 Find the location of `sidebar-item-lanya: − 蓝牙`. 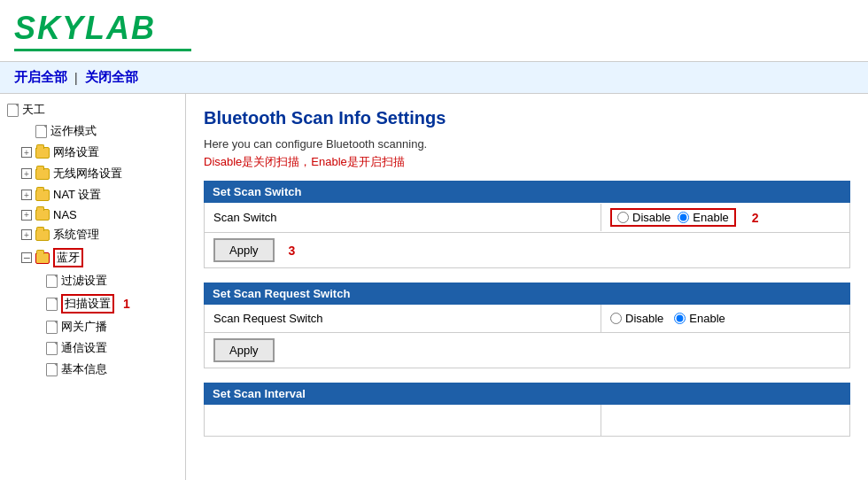

sidebar-item-lanya: − 蓝牙 is located at coordinates (92, 258).